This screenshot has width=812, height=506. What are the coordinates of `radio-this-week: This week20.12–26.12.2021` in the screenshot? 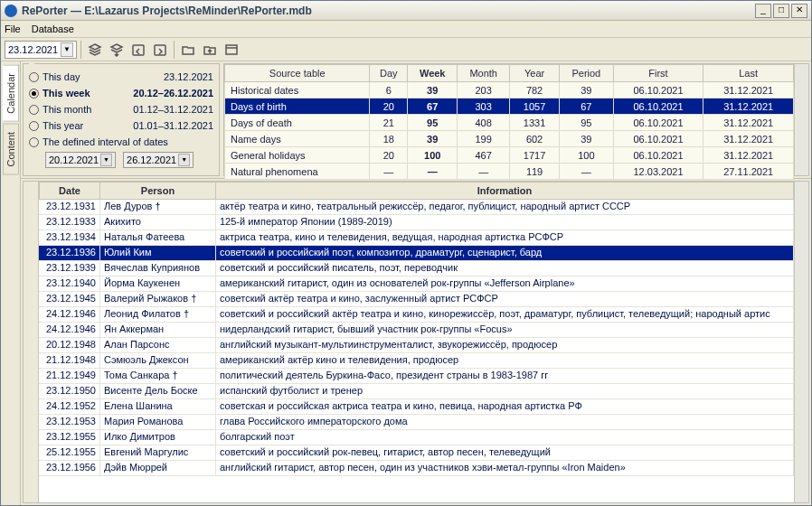 It's located at (121, 93).